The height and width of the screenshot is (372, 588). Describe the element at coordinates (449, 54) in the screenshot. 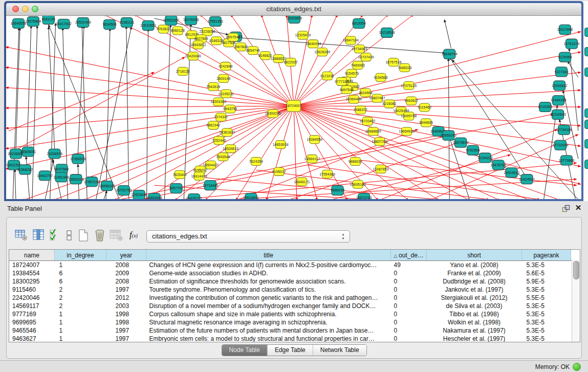

I see `network-node: 16648794` at that location.